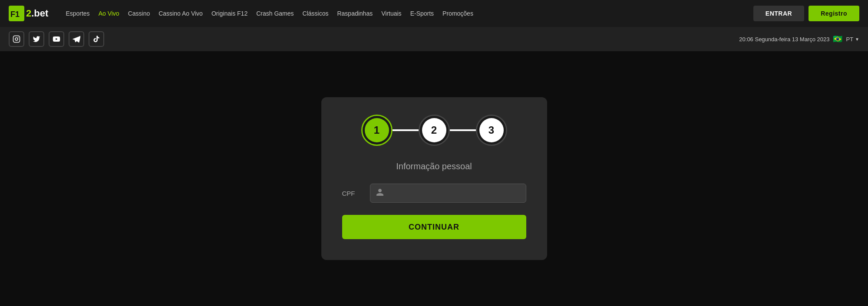 This screenshot has height=306, width=868. What do you see at coordinates (857, 39) in the screenshot?
I see `chevron-down-icon: ▼` at bounding box center [857, 39].